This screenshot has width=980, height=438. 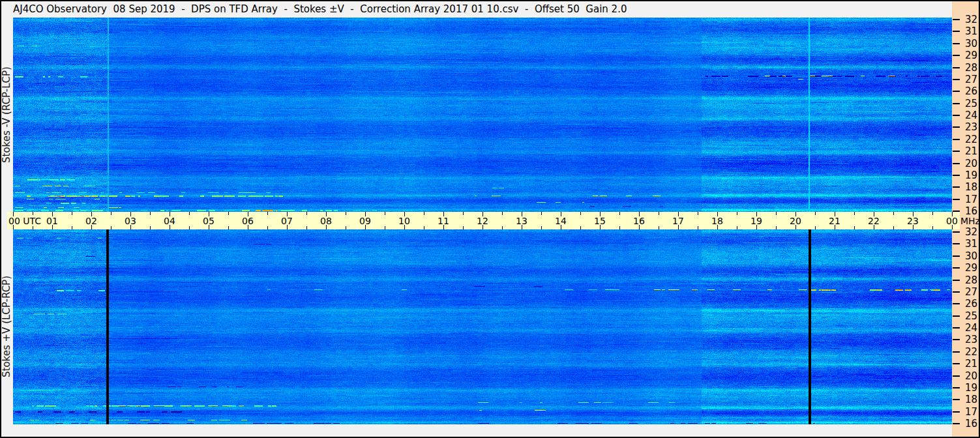 What do you see at coordinates (600, 221) in the screenshot?
I see `time-tick-label: 15` at bounding box center [600, 221].